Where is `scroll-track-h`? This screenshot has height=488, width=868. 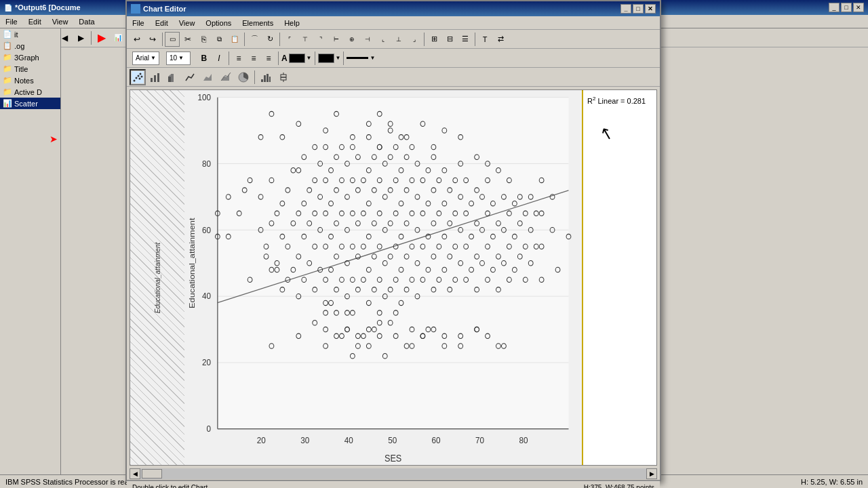
scroll-track-h is located at coordinates (393, 474).